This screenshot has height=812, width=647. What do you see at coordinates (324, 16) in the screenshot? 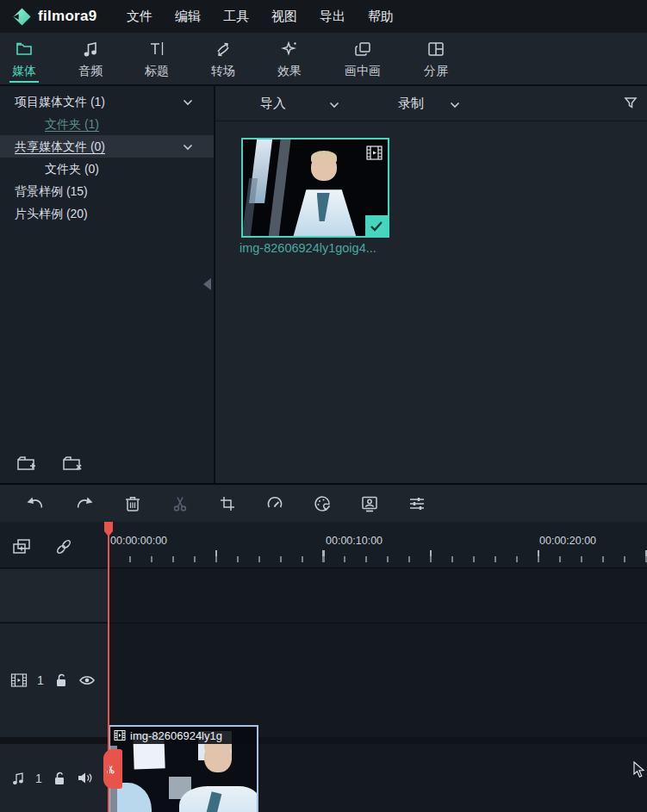
I see `menubar: filmora9 文件 编辑 工具 视图 导出 帮助` at bounding box center [324, 16].